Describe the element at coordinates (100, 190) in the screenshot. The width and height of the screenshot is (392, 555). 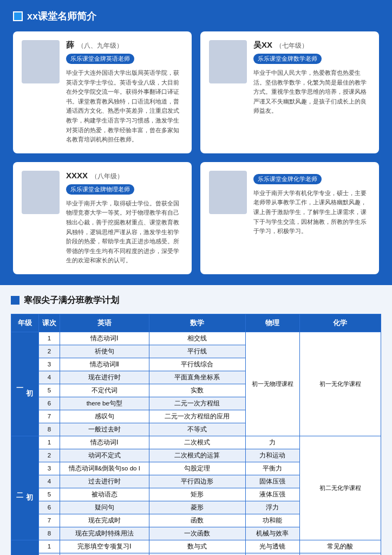
I see `teacher-badge-3: 乐乐课堂金牌物理老师` at that location.